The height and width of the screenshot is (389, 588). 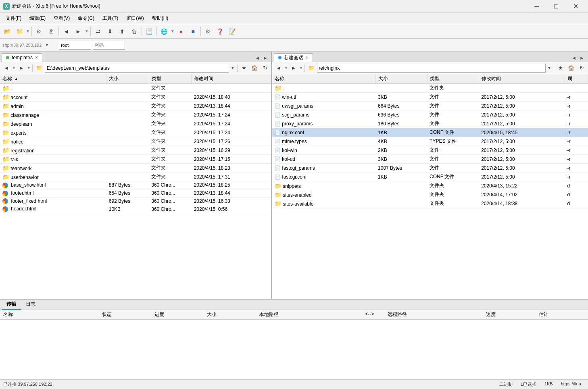 I want to click on right-tab-session: 新建会话 ×, so click(x=294, y=58).